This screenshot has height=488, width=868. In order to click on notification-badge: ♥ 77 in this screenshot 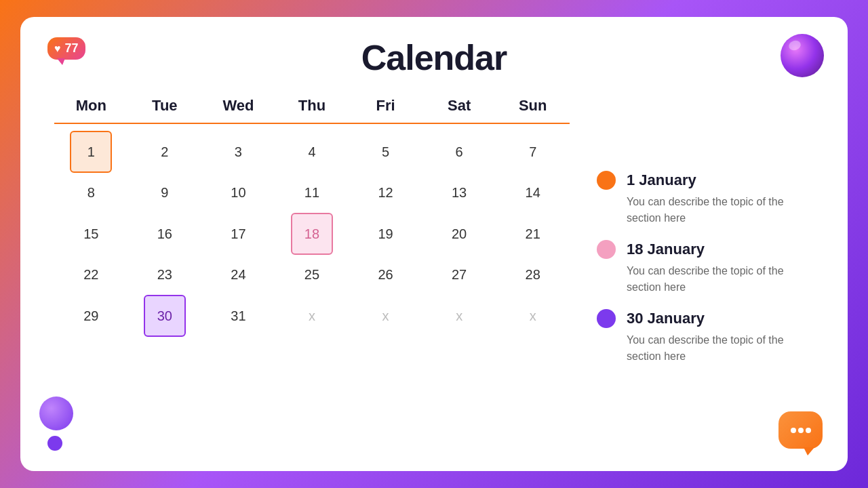, I will do `click(75, 58)`.